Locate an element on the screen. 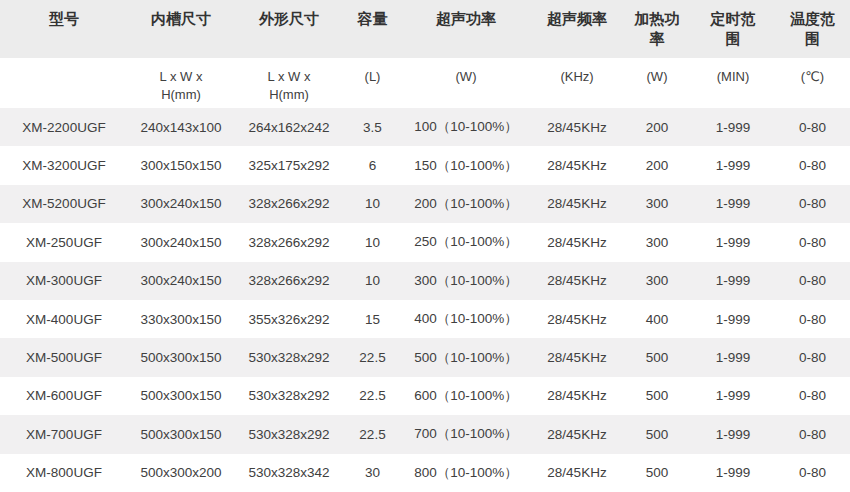 The width and height of the screenshot is (850, 492). table-cell: 150（10-100%） is located at coordinates (466, 165).